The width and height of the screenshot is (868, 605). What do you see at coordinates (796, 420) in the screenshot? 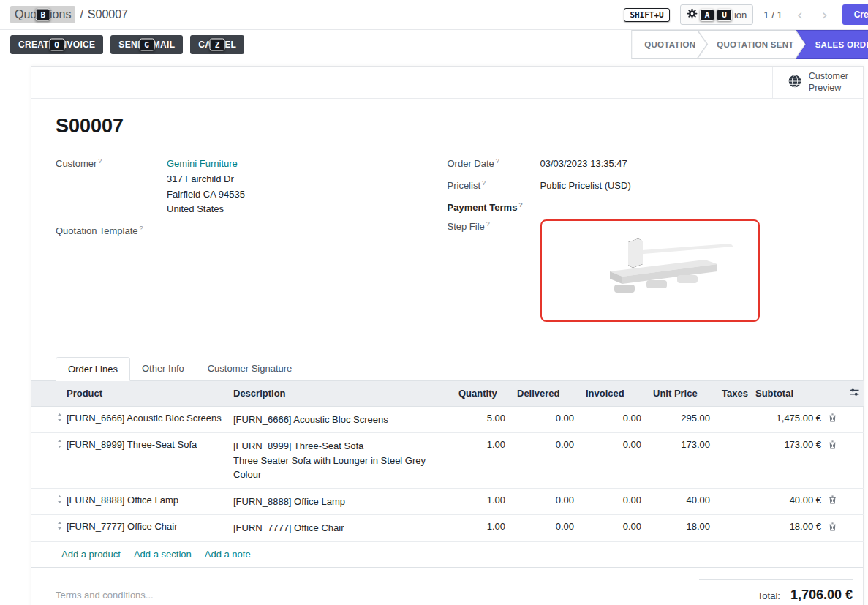
I see `cell-subtotal: 1,475.00 €` at bounding box center [796, 420].